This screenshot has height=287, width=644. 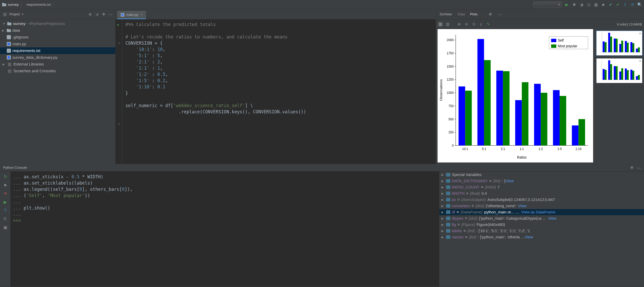 I want to click on vcs-push-icon: ⇪, so click(x=625, y=5).